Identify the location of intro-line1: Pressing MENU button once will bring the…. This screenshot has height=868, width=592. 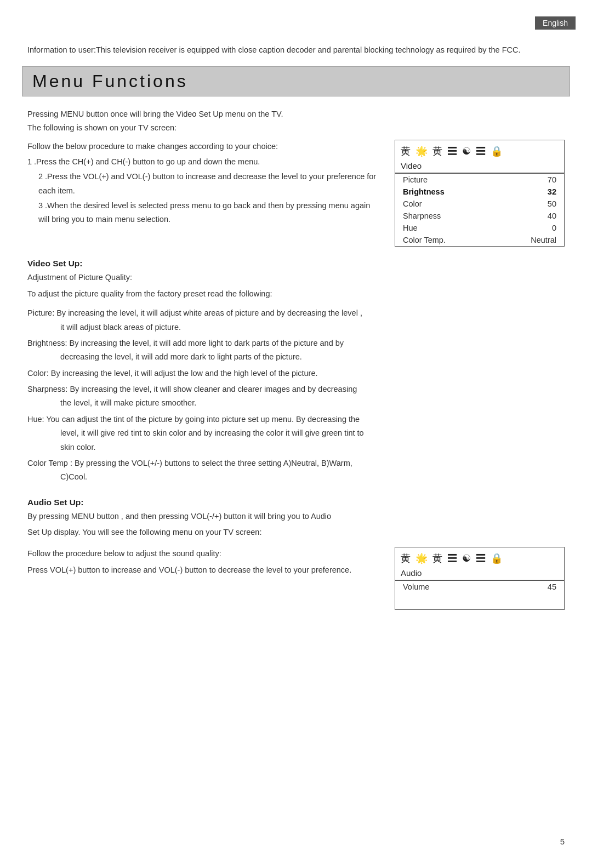
(296, 114).